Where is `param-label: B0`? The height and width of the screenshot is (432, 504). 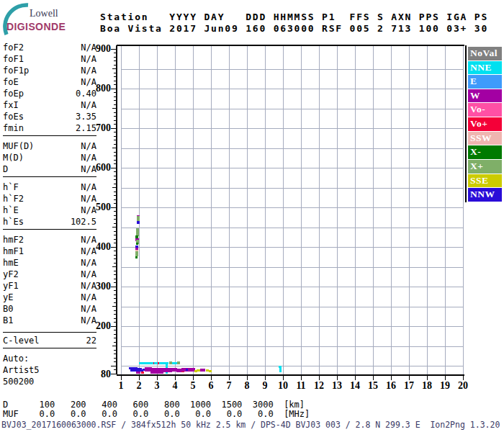 param-label: B0 is located at coordinates (8, 309).